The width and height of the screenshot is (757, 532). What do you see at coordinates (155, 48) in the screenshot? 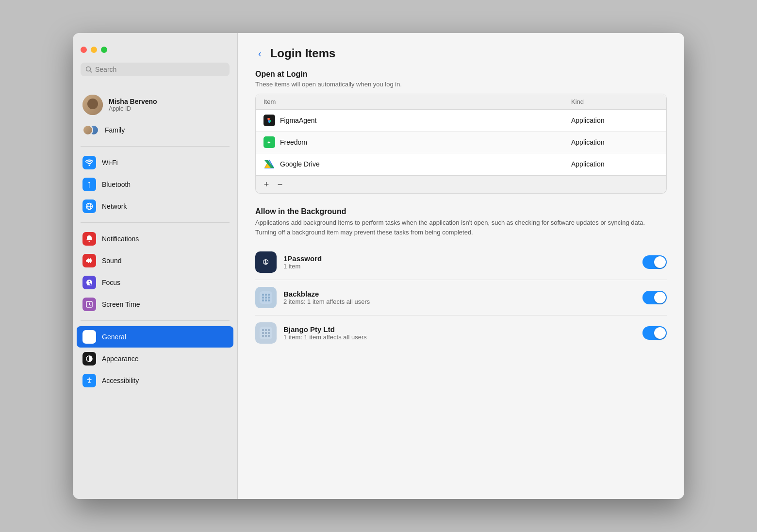
I see `traffic-lights` at bounding box center [155, 48].